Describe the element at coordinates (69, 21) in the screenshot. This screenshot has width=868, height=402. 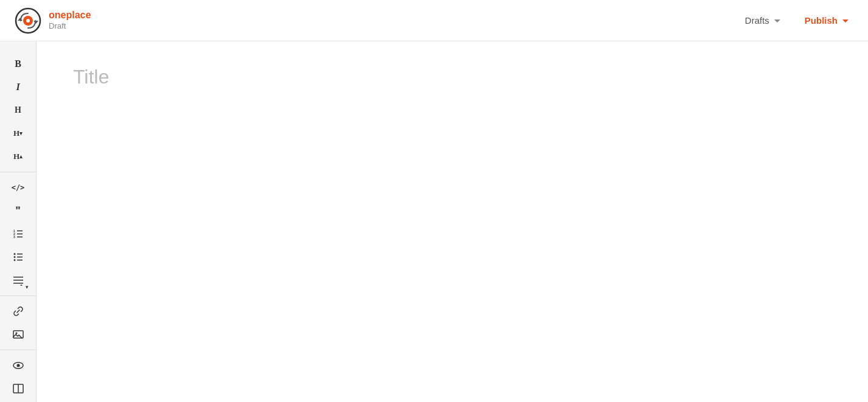
I see `brand-info: oneplace Draft` at that location.